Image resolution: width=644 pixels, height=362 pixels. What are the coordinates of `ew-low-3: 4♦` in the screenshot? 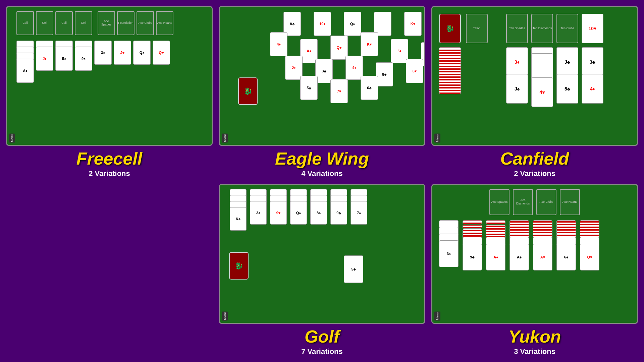 It's located at (354, 68).